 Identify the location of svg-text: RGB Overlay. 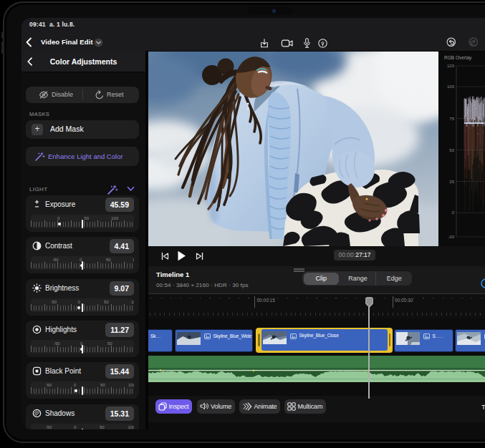
(458, 58).